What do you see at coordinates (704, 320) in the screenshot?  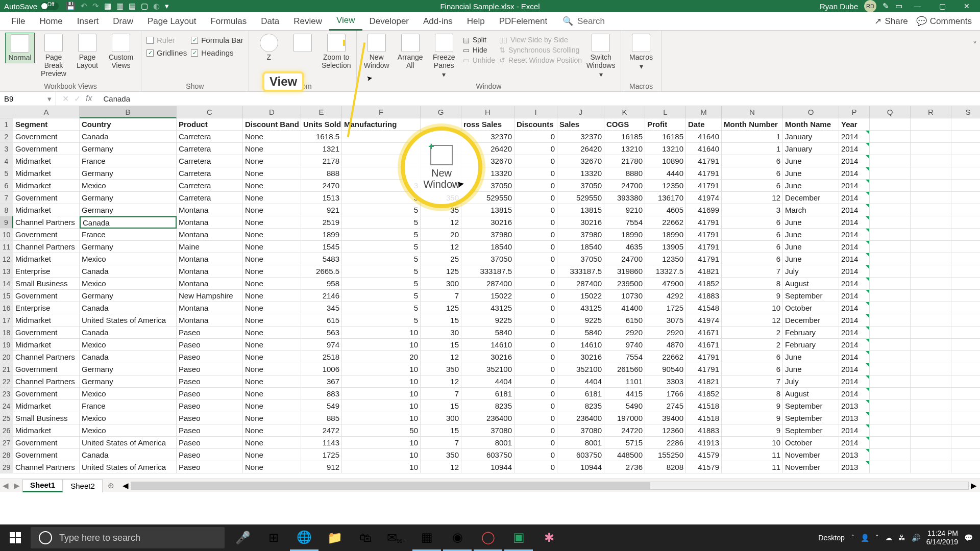 I see `cell: 41974` at bounding box center [704, 320].